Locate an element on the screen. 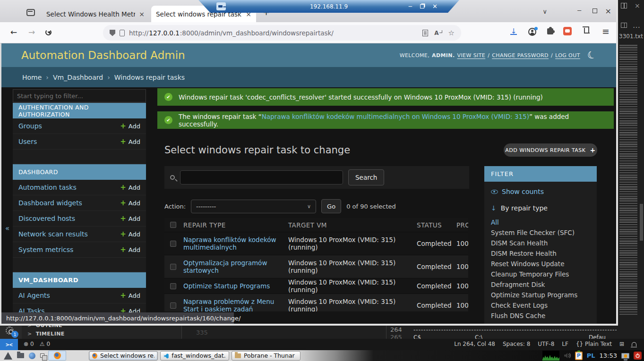 The image size is (644, 361). search-input is located at coordinates (262, 177).